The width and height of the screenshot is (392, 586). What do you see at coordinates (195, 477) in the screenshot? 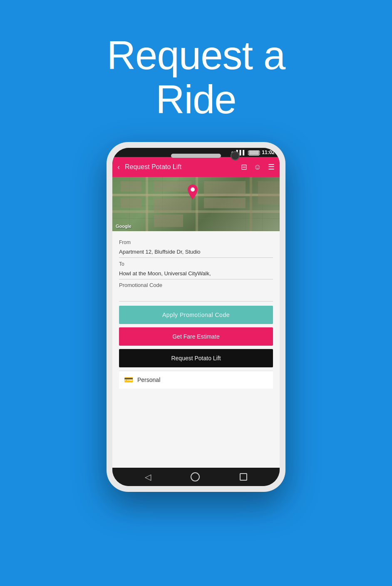
I see `home-nav-button` at bounding box center [195, 477].